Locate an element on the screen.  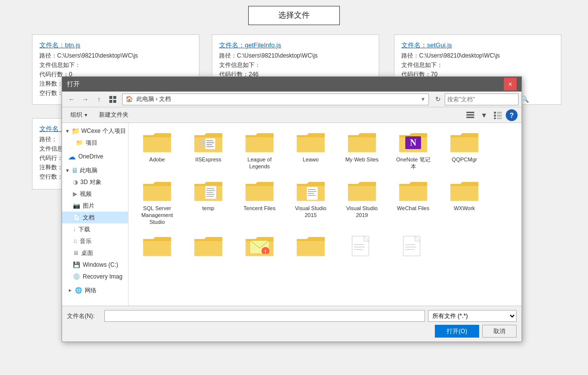
refresh-button: ↻ is located at coordinates (438, 99).